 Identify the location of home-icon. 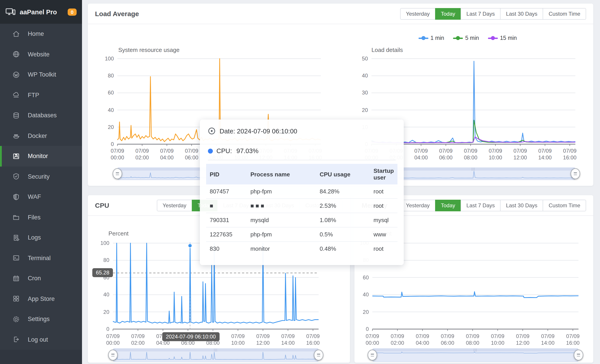
(16, 34).